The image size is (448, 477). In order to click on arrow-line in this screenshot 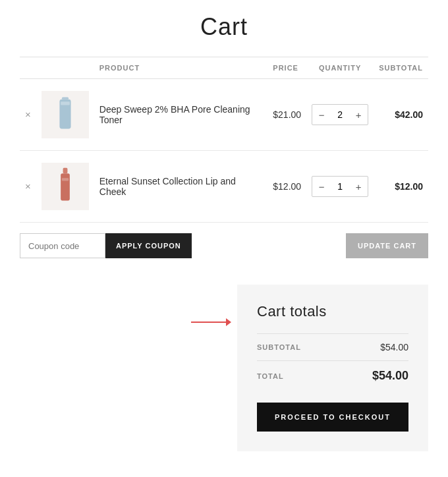, I will do `click(211, 322)`.